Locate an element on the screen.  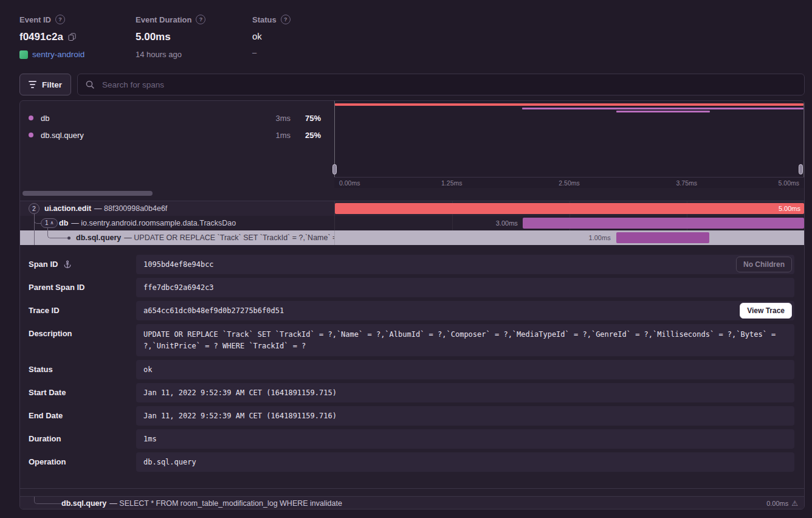
event-id-column: Event ID ? f0491c2a sentry-android is located at coordinates (52, 36).